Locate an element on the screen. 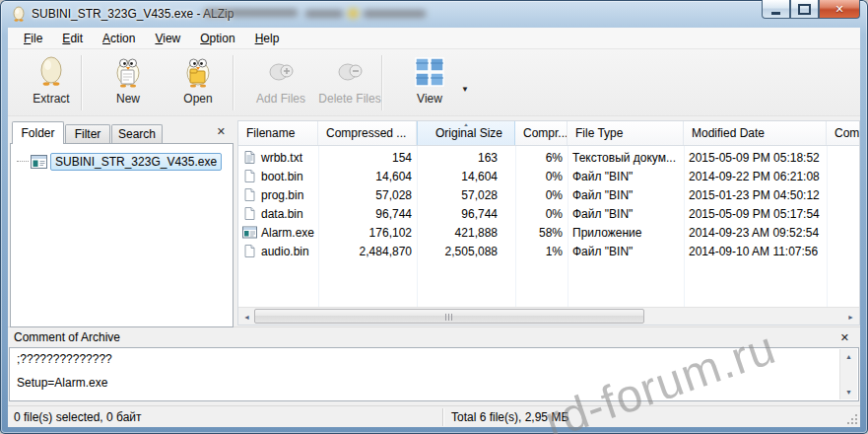 This screenshot has height=434, width=868. comment-line: Setup=Alarm.exe is located at coordinates (62, 383).